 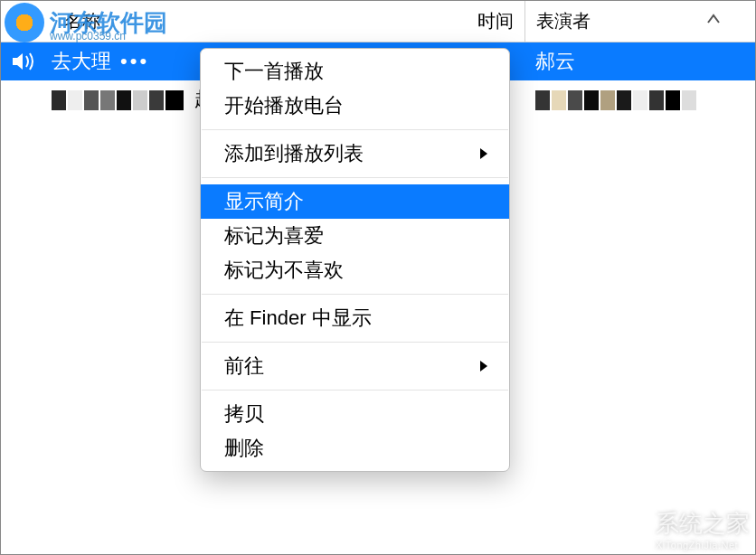 I want to click on menu-label: 添加到播放列表, so click(x=294, y=154).